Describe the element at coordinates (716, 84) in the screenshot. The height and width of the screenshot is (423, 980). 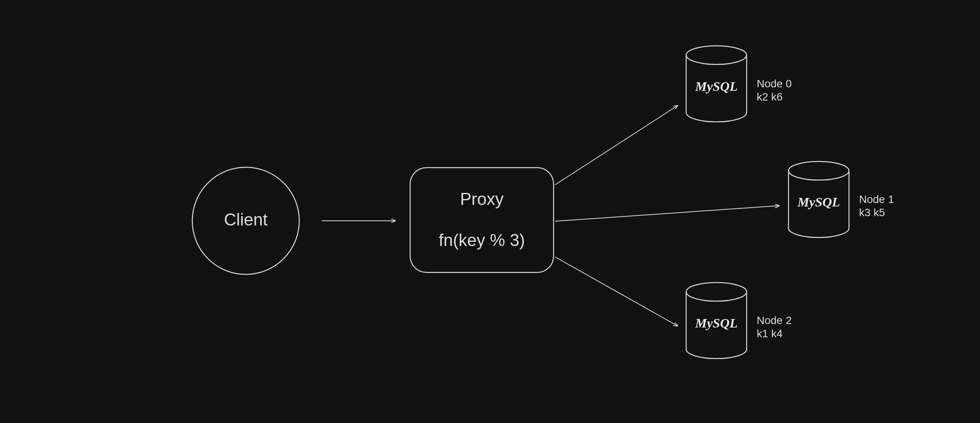
I see `db-node-0: MySQL` at that location.